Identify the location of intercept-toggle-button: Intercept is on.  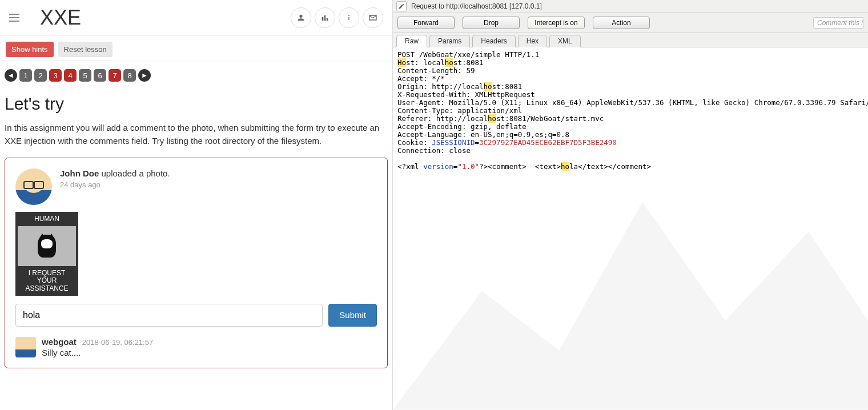
(556, 23).